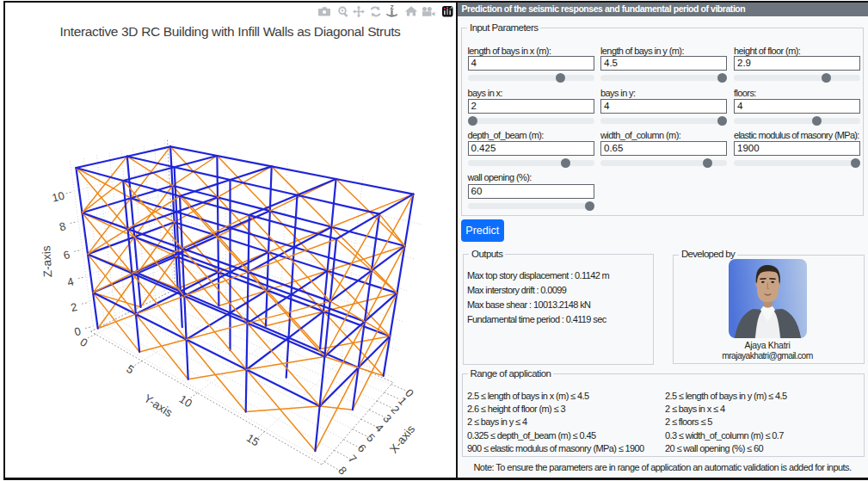  I want to click on svg-text: Z-axis, so click(46, 262).